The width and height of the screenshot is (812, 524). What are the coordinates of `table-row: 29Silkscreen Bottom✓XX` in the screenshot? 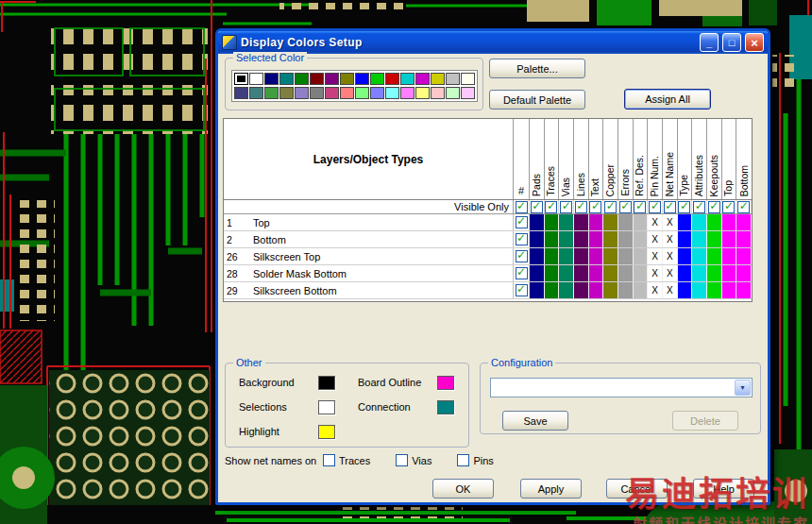 It's located at (487, 291).